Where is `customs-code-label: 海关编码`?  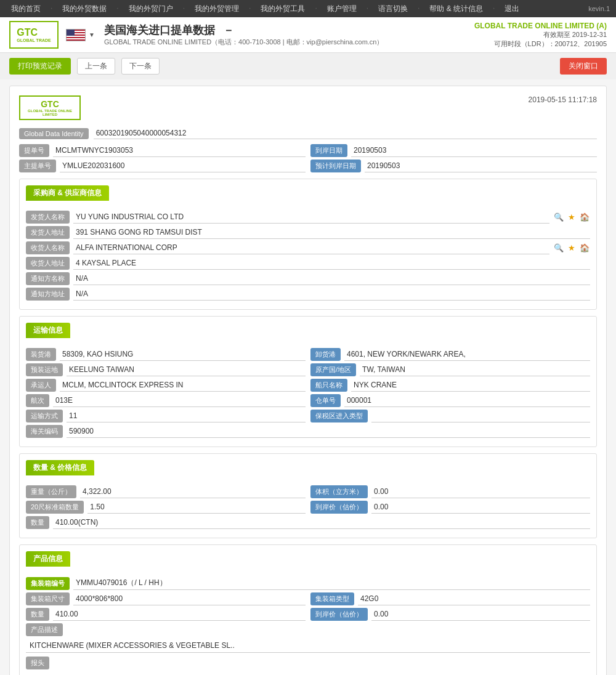 customs-code-label: 海关编码 is located at coordinates (44, 431).